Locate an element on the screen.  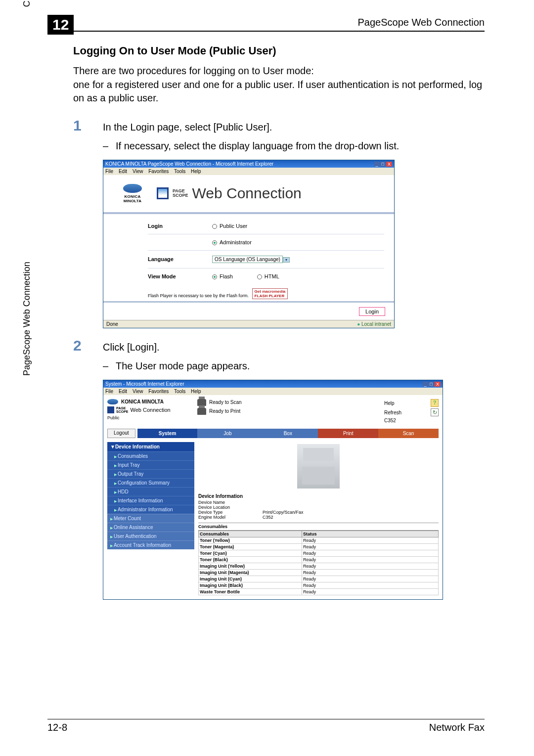
administrator-radio is located at coordinates (215, 243).